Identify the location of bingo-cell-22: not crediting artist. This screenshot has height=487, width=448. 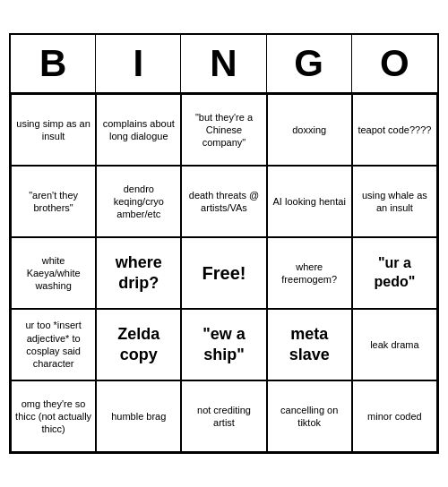
(224, 416).